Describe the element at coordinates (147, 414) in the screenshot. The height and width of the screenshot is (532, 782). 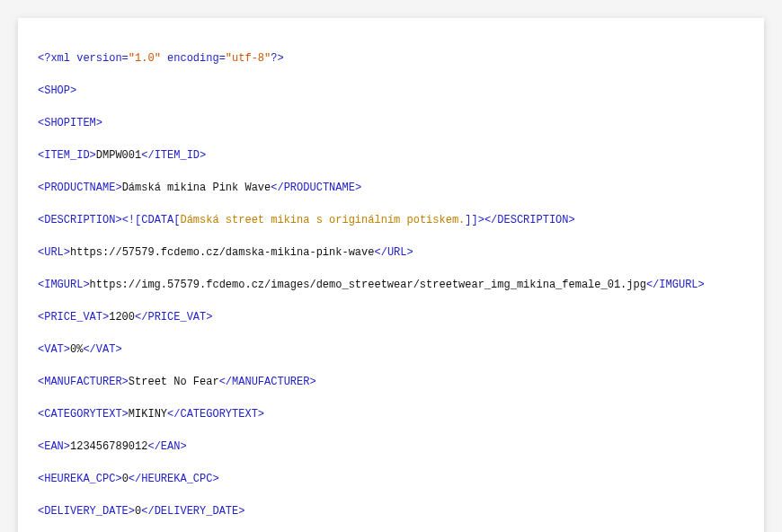
I see `categorytext-value: MIKINY` at that location.